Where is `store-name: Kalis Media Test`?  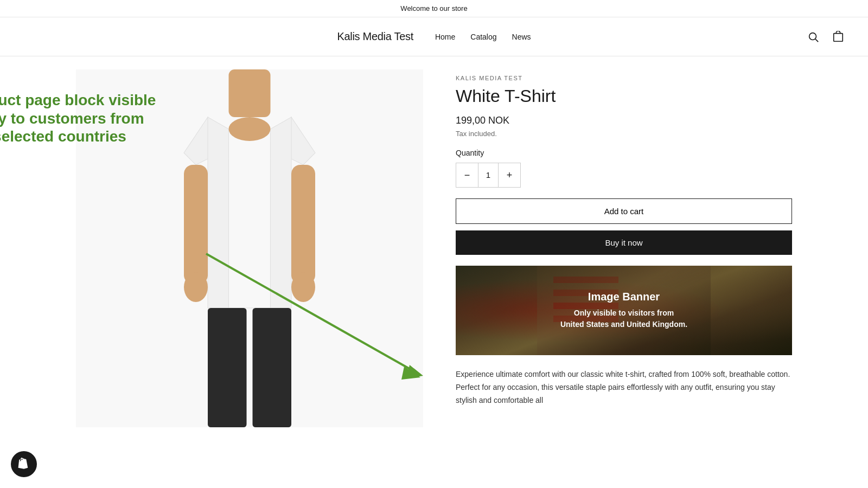 store-name: Kalis Media Test is located at coordinates (375, 37).